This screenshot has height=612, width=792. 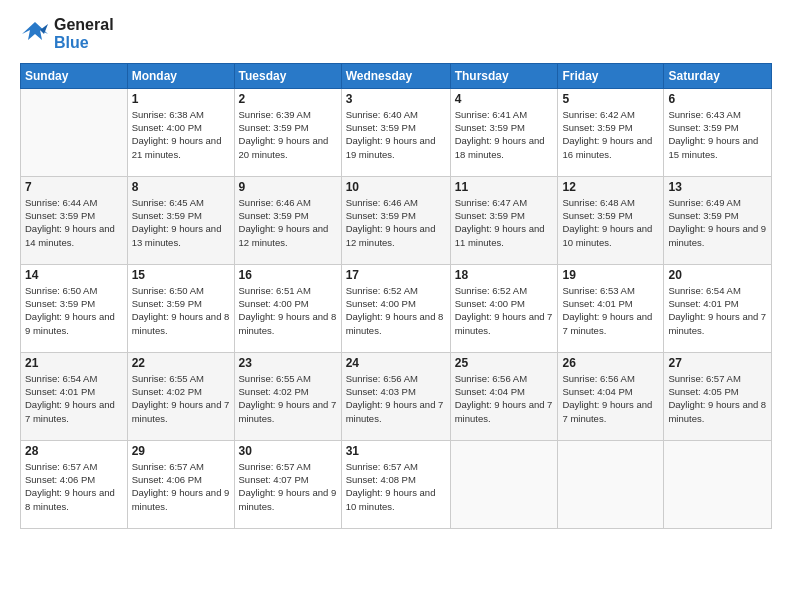 What do you see at coordinates (396, 34) in the screenshot?
I see `header: General Blue` at bounding box center [396, 34].